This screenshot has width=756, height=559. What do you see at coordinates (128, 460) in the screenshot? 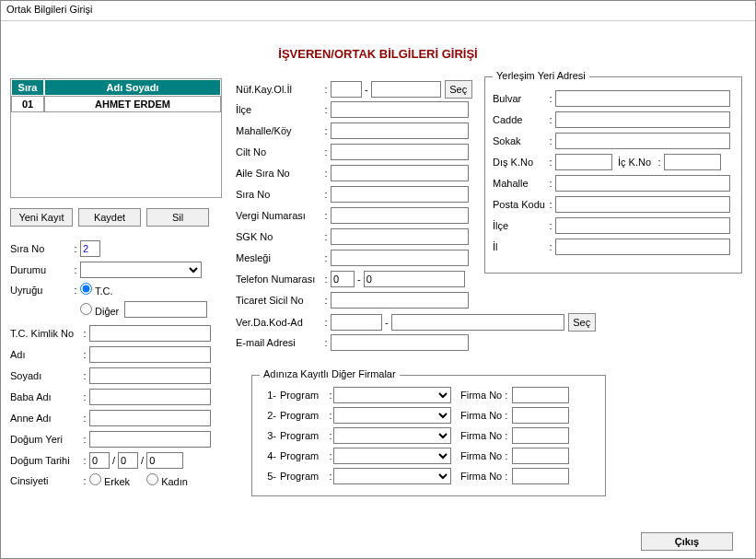
I see `dogum-ay-input` at bounding box center [128, 460].